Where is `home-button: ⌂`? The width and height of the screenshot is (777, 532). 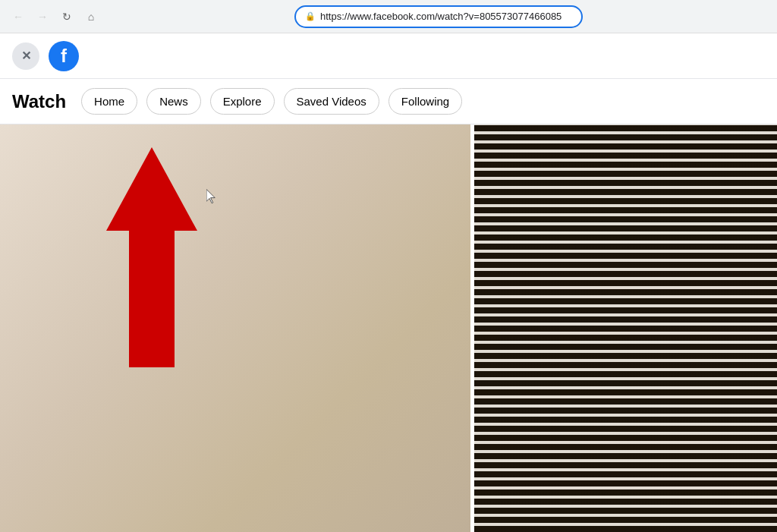
home-button: ⌂ is located at coordinates (91, 17).